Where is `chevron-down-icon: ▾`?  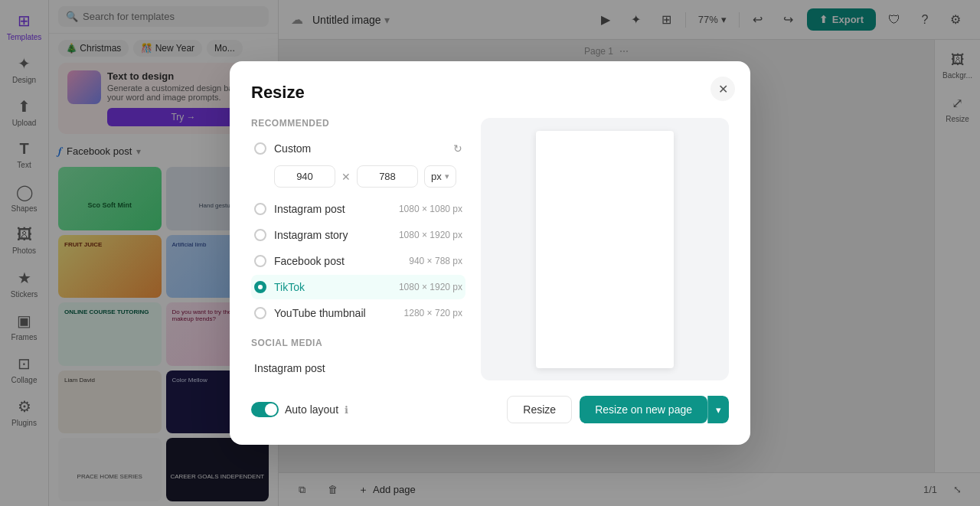 chevron-down-icon: ▾ is located at coordinates (447, 176).